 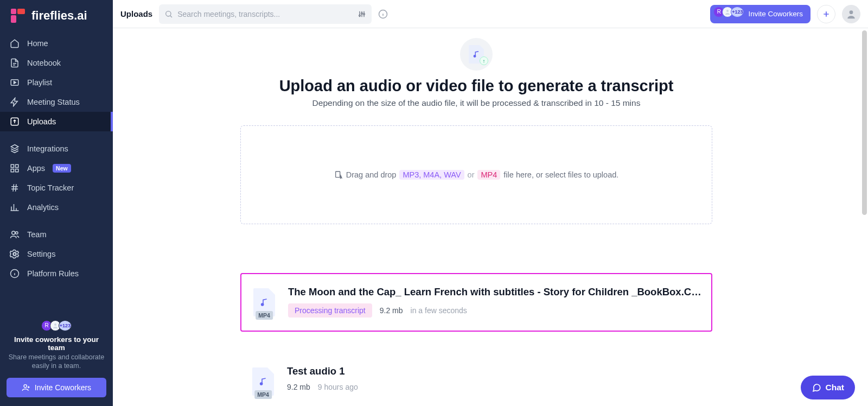 I want to click on sidebar-item-team: Team, so click(x=56, y=234).